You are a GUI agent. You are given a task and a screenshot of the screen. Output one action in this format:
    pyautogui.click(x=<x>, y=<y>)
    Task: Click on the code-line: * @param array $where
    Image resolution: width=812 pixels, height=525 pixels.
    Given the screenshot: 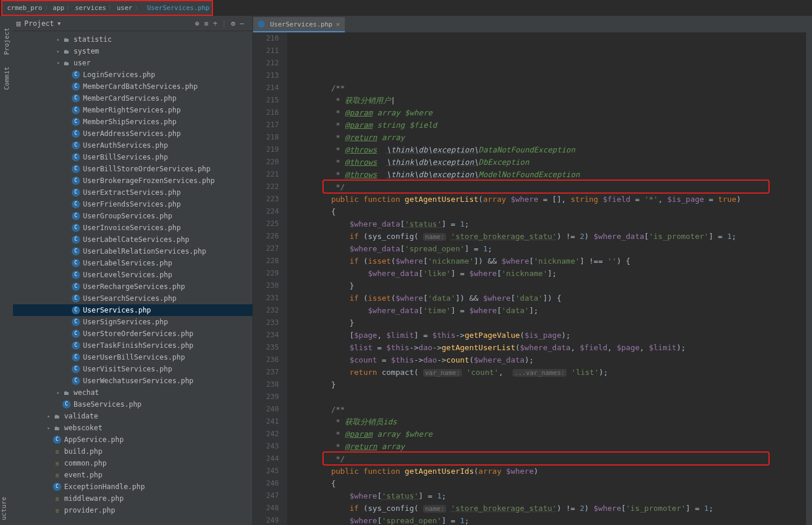 What is the action you would take?
    pyautogui.click(x=550, y=434)
    